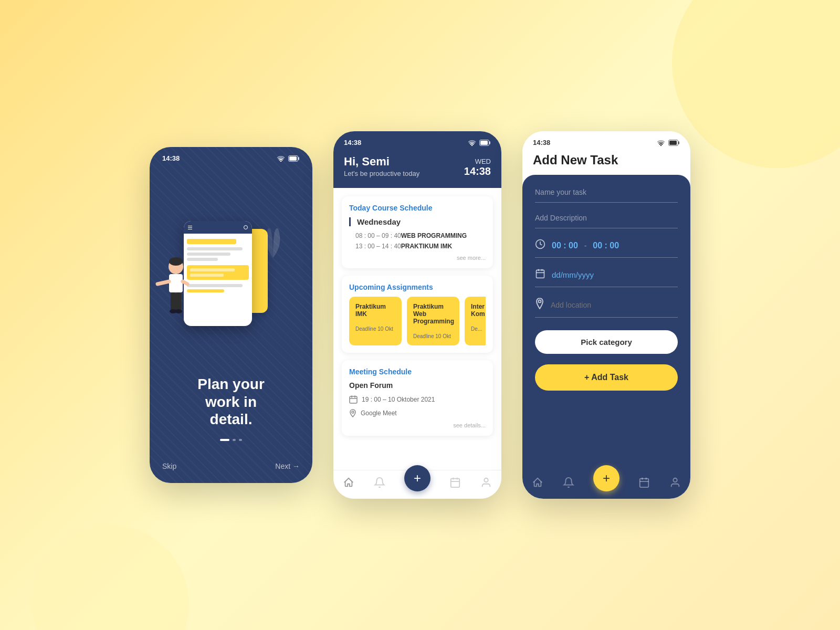 This screenshot has width=840, height=630. What do you see at coordinates (353, 143) in the screenshot?
I see `status-time-2: 14:38` at bounding box center [353, 143].